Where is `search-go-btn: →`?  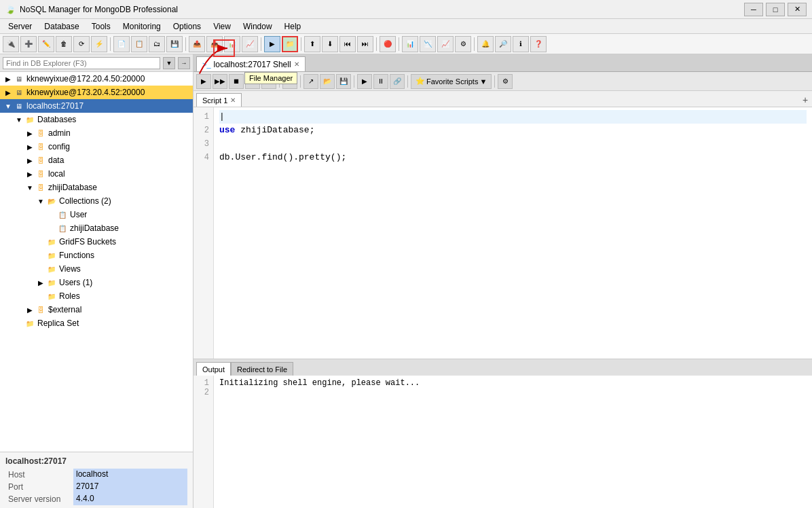
search-go-btn: → is located at coordinates (184, 63).